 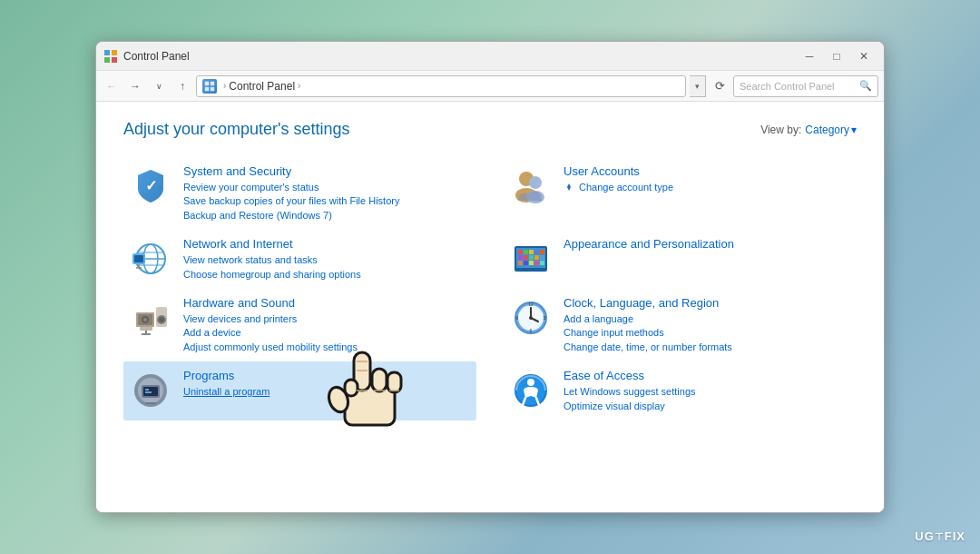 What do you see at coordinates (809, 56) in the screenshot?
I see `minimize-button: ─` at bounding box center [809, 56].